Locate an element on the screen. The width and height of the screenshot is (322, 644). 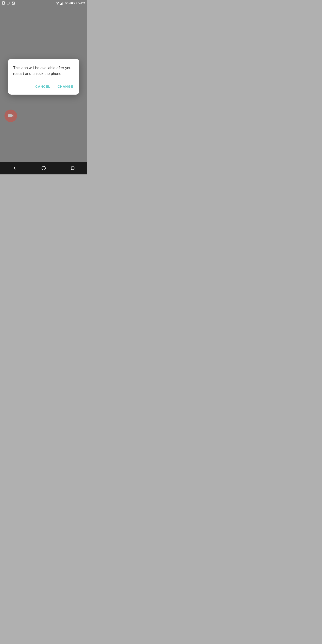
wifi-icon is located at coordinates (58, 3).